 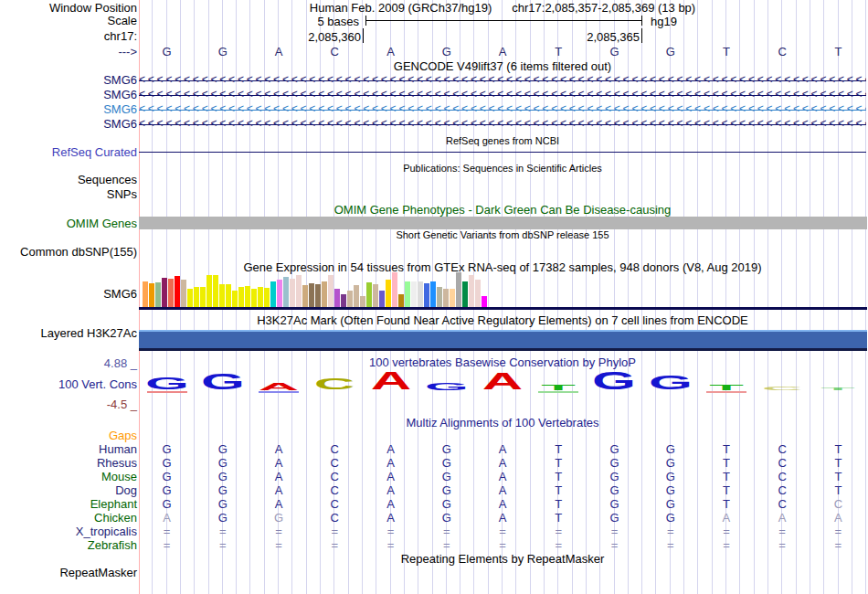 What do you see at coordinates (69, 532) in the screenshot?
I see `species-label-x_tropicalis: X_tropicalis` at bounding box center [69, 532].